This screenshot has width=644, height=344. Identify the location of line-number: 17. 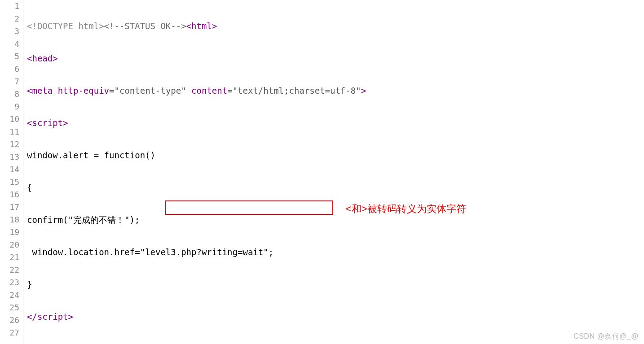
(12, 207).